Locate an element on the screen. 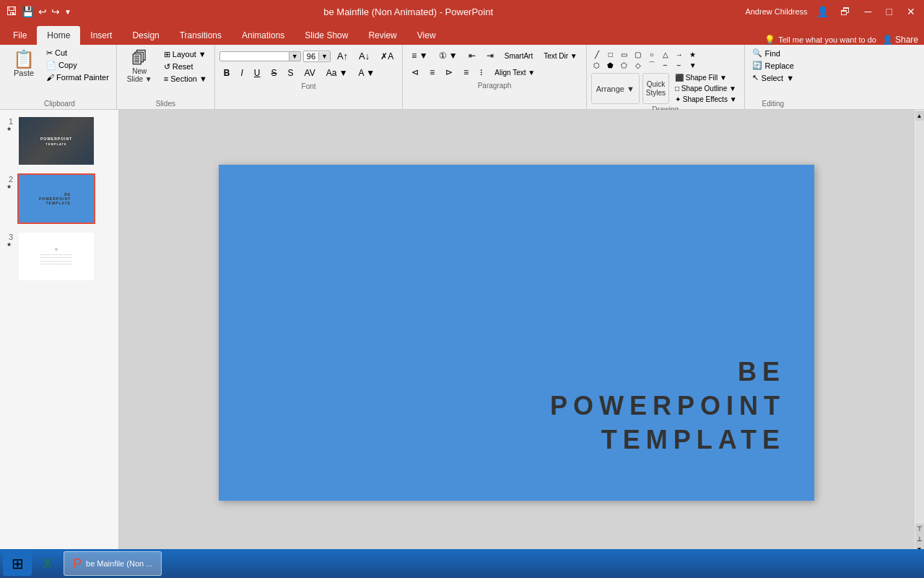  shape-outline-button: □ Shape Outline ▼ is located at coordinates (706, 88).